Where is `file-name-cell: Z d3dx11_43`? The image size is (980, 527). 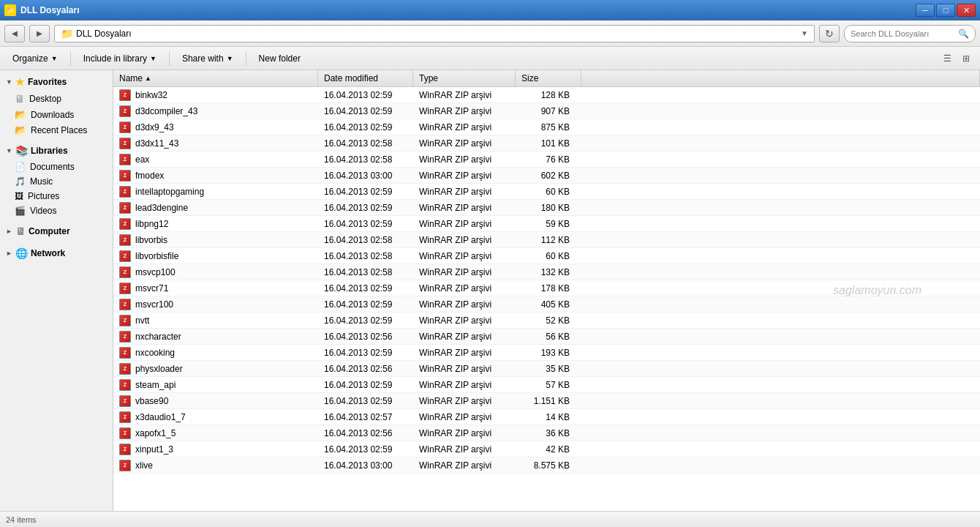 file-name-cell: Z d3dx11_43 is located at coordinates (216, 143).